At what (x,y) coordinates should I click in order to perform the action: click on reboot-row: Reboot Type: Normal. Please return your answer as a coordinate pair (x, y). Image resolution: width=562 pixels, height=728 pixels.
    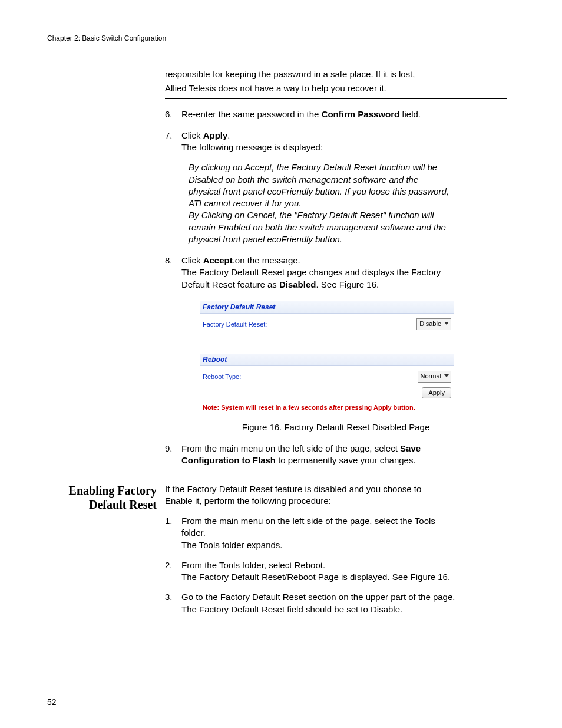
    Looking at the image, I should click on (327, 377).